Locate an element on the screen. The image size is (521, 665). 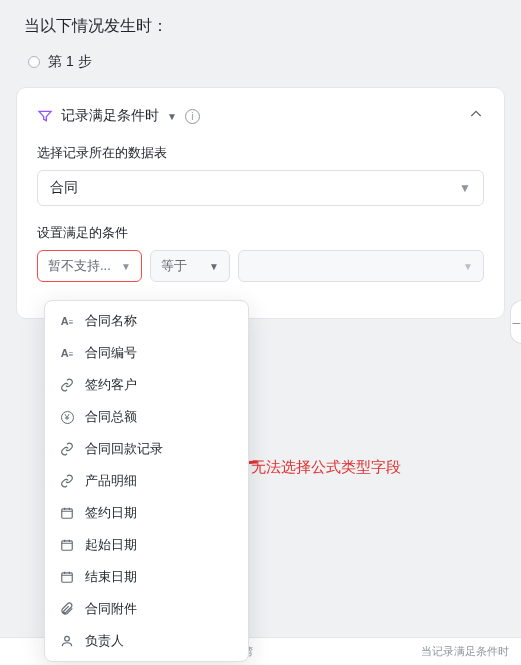
dropdown-item: A≡合同名称 is located at coordinates (146, 321).